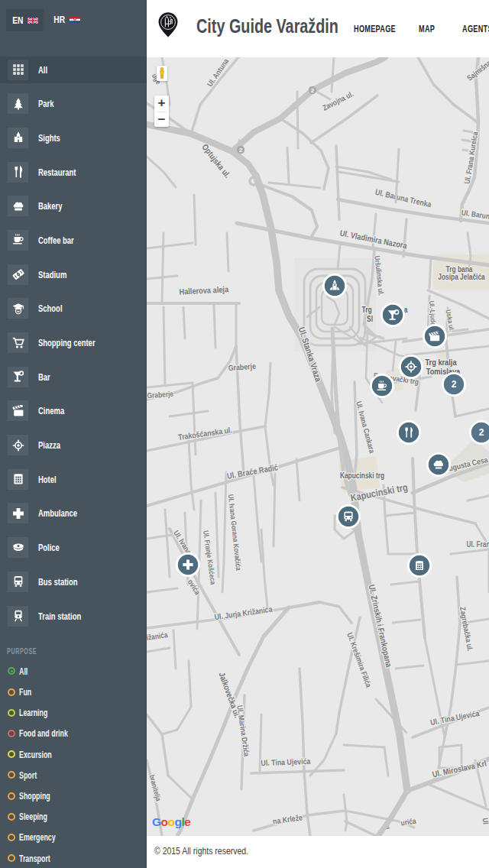 The height and width of the screenshot is (868, 489). I want to click on svg-text: Trg kralja, so click(440, 362).